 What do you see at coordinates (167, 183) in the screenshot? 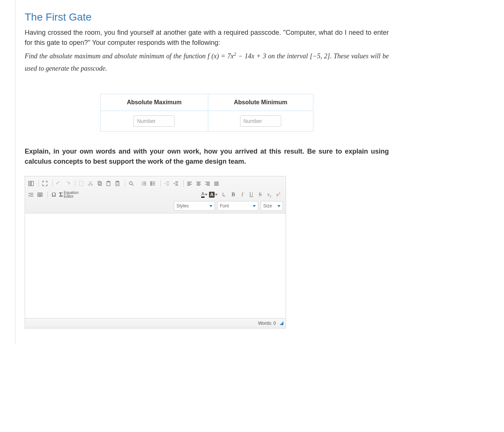
I see `outdent-icon` at bounding box center [167, 183].